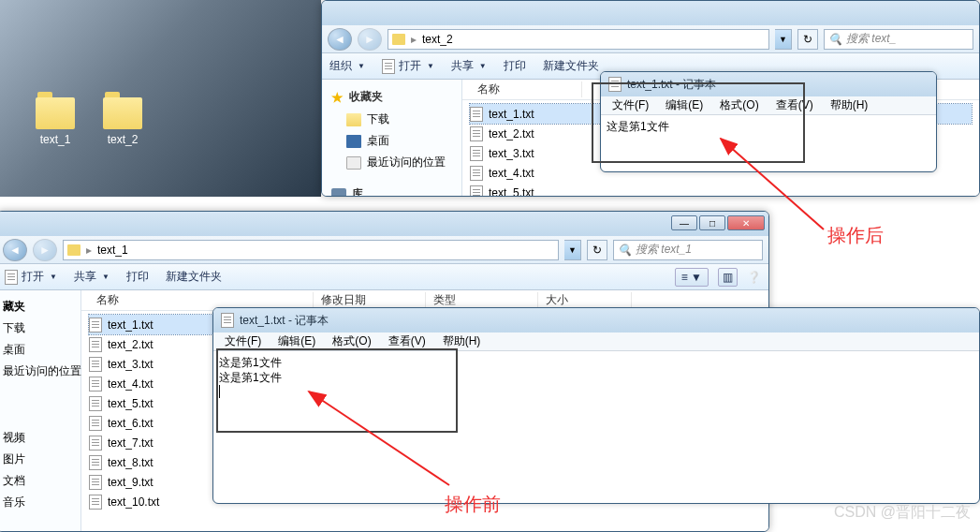  Describe the element at coordinates (131, 325) in the screenshot. I see `file-name: text_1.txt` at that location.